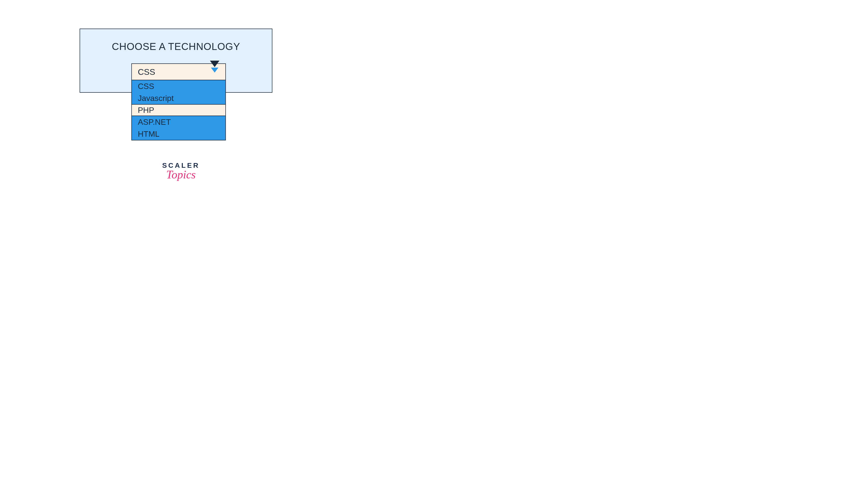  Describe the element at coordinates (181, 175) in the screenshot. I see `brand-subtitle: Topics` at that location.